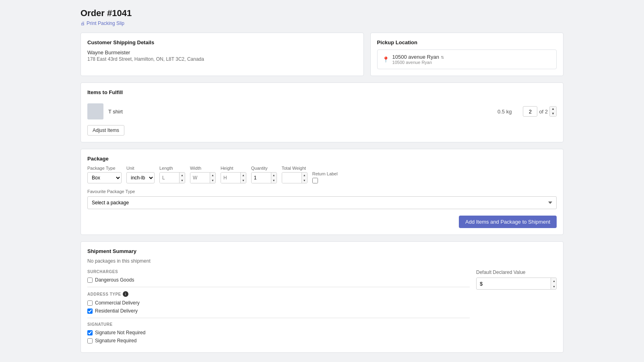  Describe the element at coordinates (90, 341) in the screenshot. I see `signature-required-checkbox` at that location.